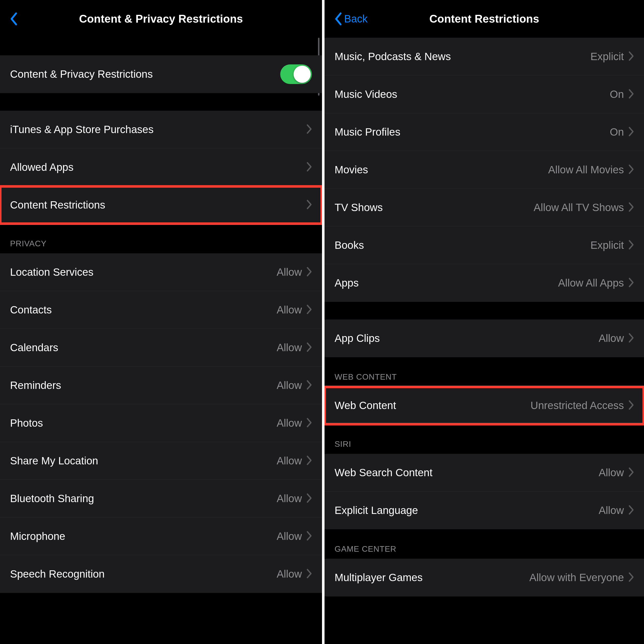  Describe the element at coordinates (145, 74) in the screenshot. I see `row-label: Content & Privacy Restrictions` at that location.